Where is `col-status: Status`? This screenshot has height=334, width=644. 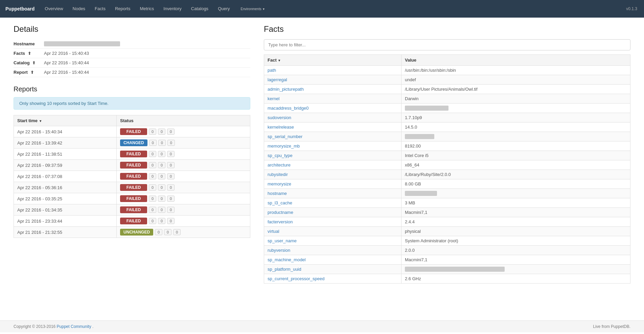
col-status: Status is located at coordinates (183, 121).